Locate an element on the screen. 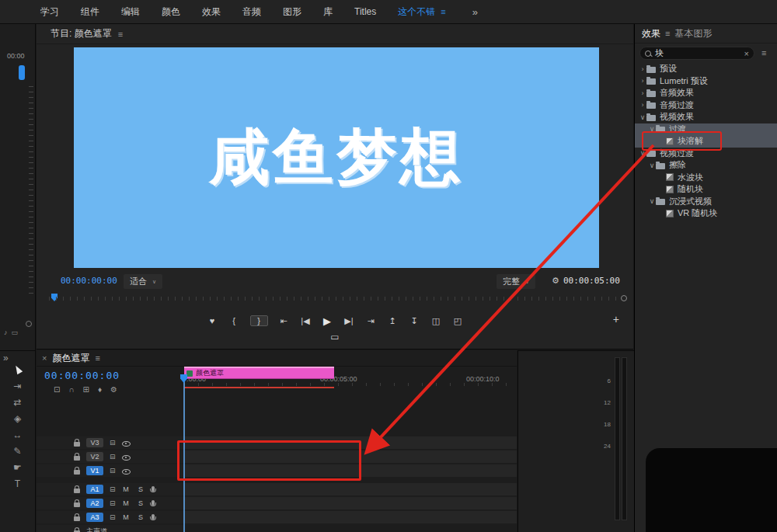 The height and width of the screenshot is (532, 777). track-lane-v3 is located at coordinates (350, 443).